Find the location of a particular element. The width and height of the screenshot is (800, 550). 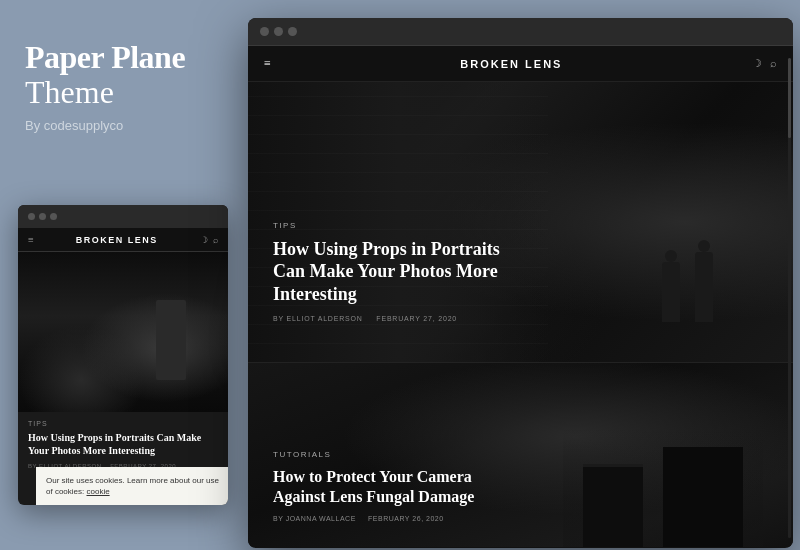

card-dots is located at coordinates (123, 216).